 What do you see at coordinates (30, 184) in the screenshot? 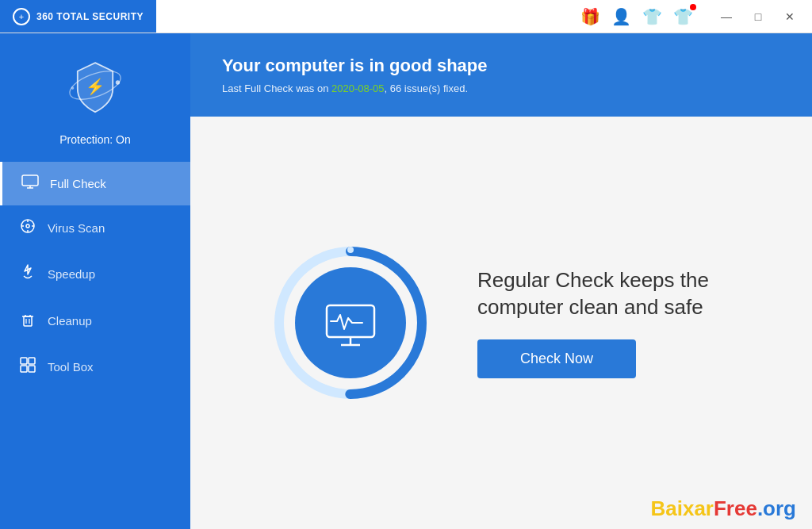
I see `full-check-icon` at bounding box center [30, 184].